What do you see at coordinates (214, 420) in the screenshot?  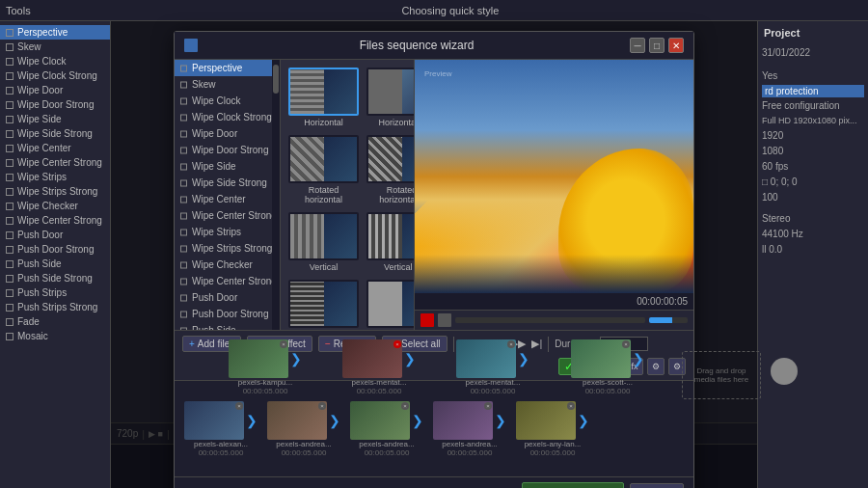 I see `file-thumb-1: ×` at bounding box center [214, 420].